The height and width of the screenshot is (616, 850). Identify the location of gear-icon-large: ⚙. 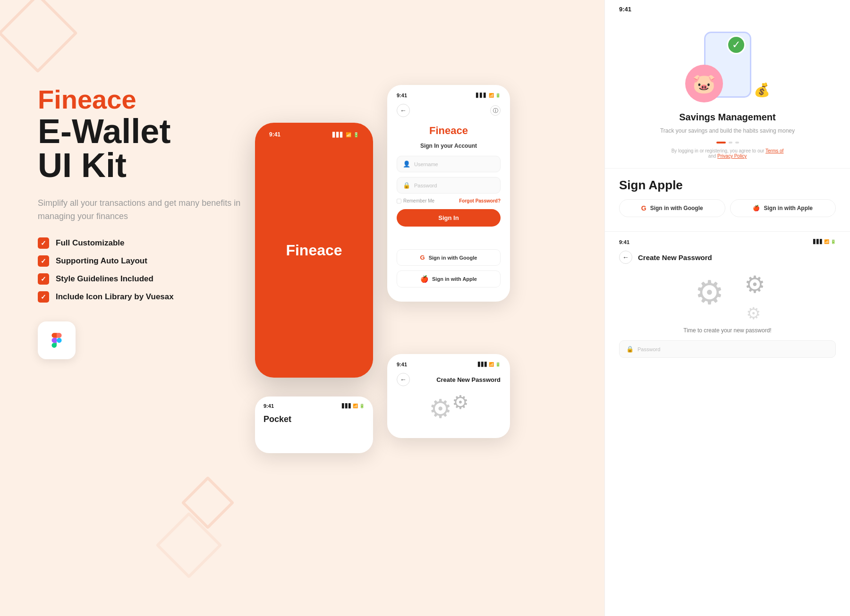
(440, 409).